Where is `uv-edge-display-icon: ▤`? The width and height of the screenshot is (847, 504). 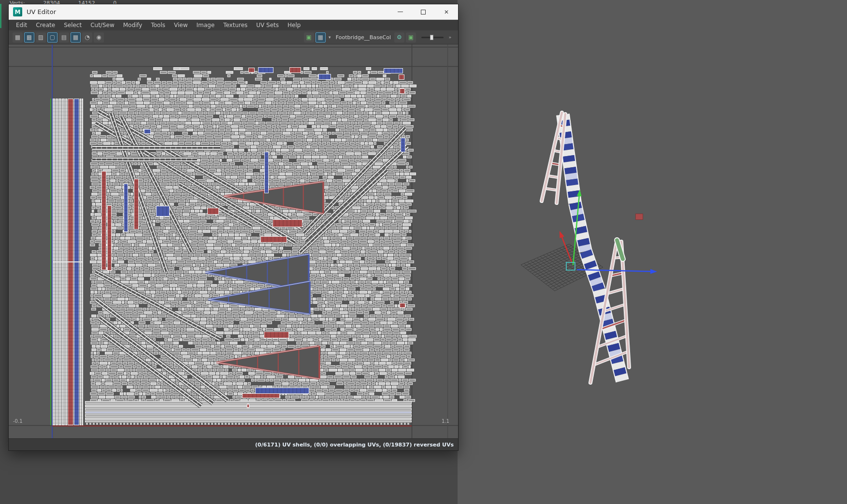
uv-edge-display-icon: ▤ is located at coordinates (64, 38).